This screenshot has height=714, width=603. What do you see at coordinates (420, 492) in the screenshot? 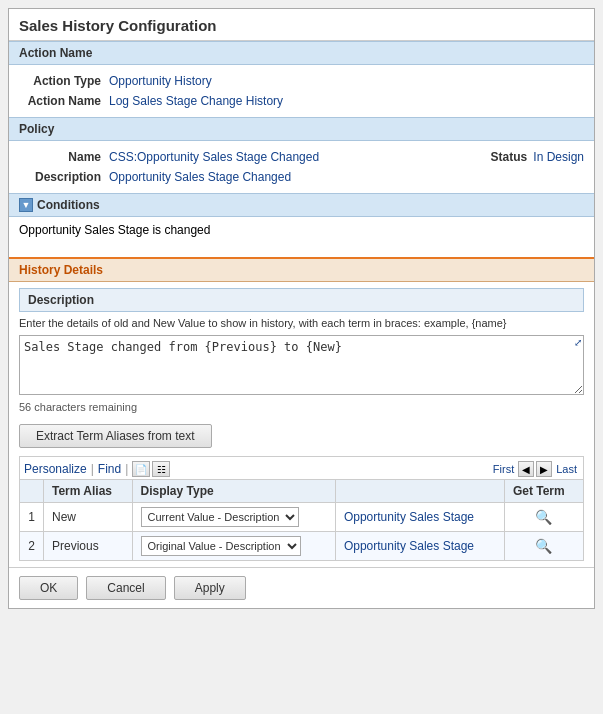
I see `col-link` at bounding box center [420, 492].